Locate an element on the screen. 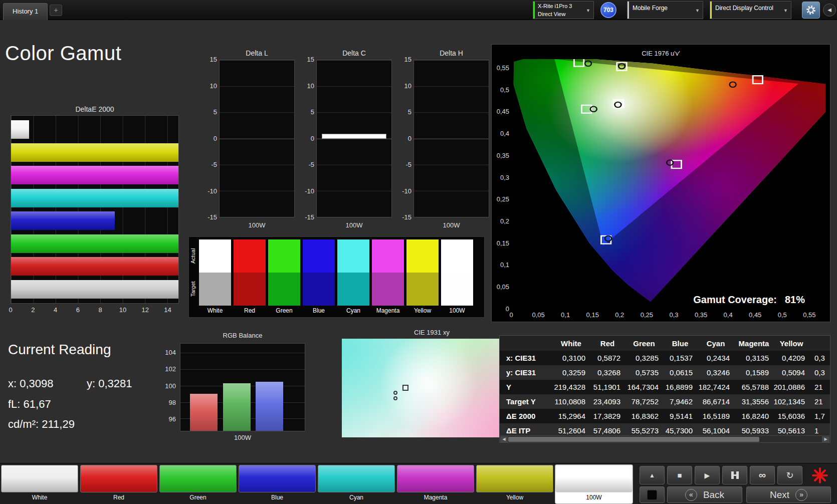 This screenshot has width=837, height=504. deltae-xaxis: 02468101214 is located at coordinates (95, 310).